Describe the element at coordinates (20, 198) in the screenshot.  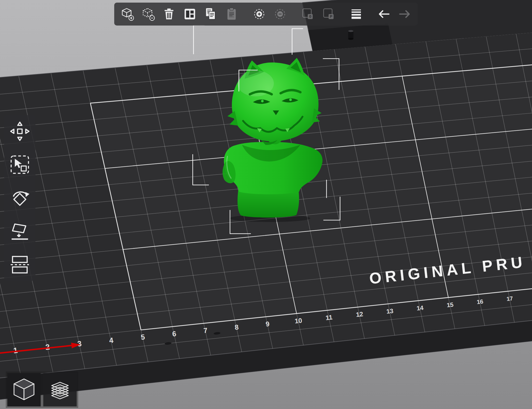
I see `left-gizmo-toolbar` at that location.